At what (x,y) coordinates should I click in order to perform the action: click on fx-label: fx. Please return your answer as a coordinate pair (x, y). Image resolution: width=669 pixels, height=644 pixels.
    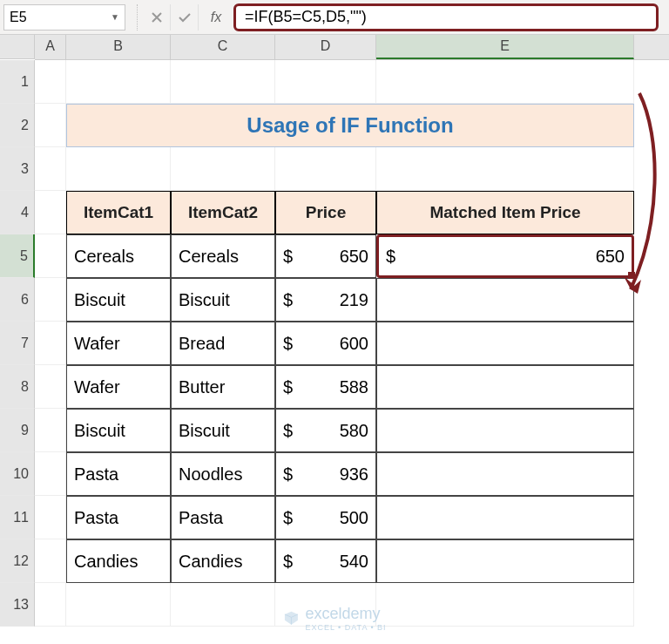
    Looking at the image, I should click on (216, 17).